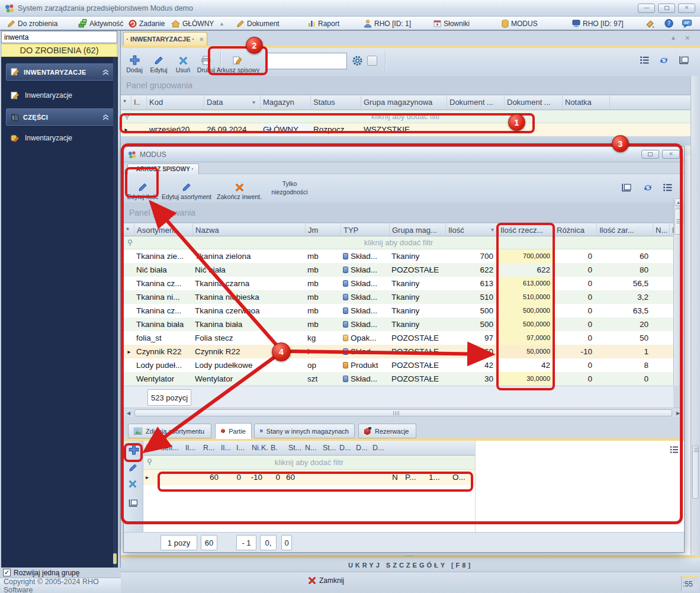 Image resolution: width=700 pixels, height=593 pixels. I want to click on arkusz-spisowy-button: Arkusz spisowy, so click(238, 62).